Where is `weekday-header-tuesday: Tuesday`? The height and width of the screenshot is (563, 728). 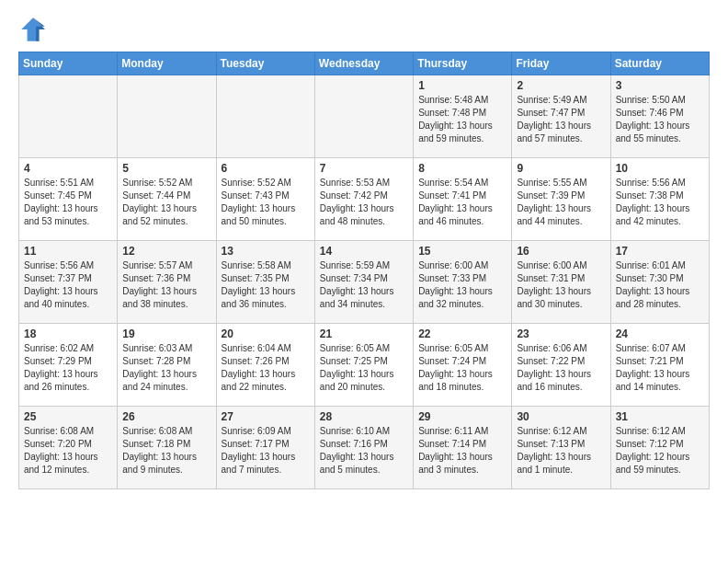
weekday-header-tuesday: Tuesday is located at coordinates (265, 64).